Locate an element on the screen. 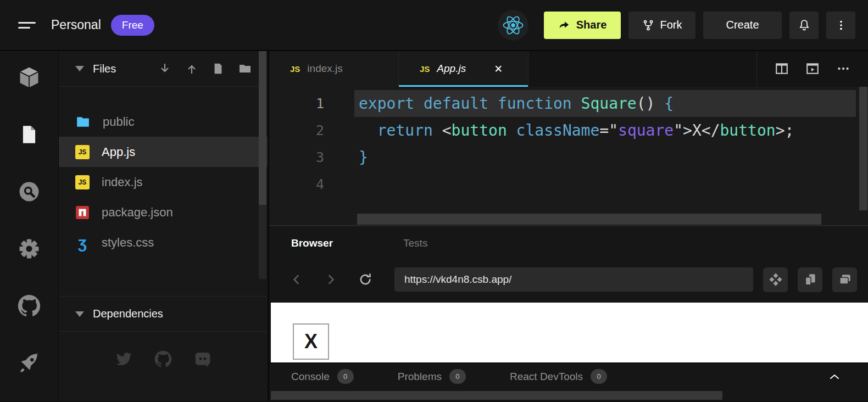 The height and width of the screenshot is (402, 868). browser-preview-frame: X is located at coordinates (569, 331).